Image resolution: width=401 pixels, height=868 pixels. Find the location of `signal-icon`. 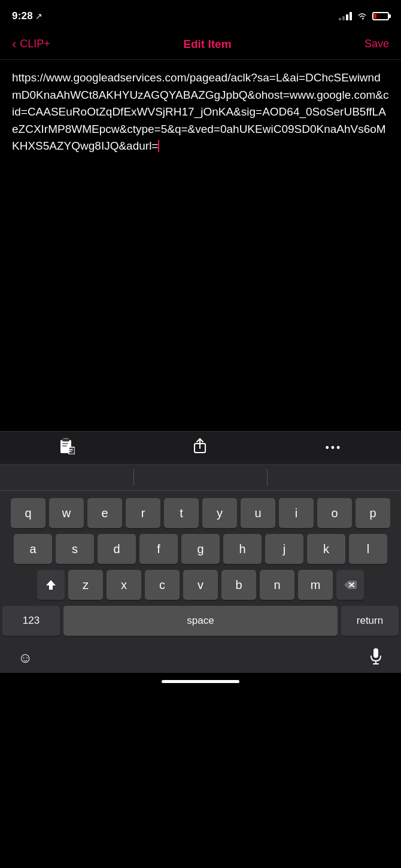

signal-icon is located at coordinates (345, 16).